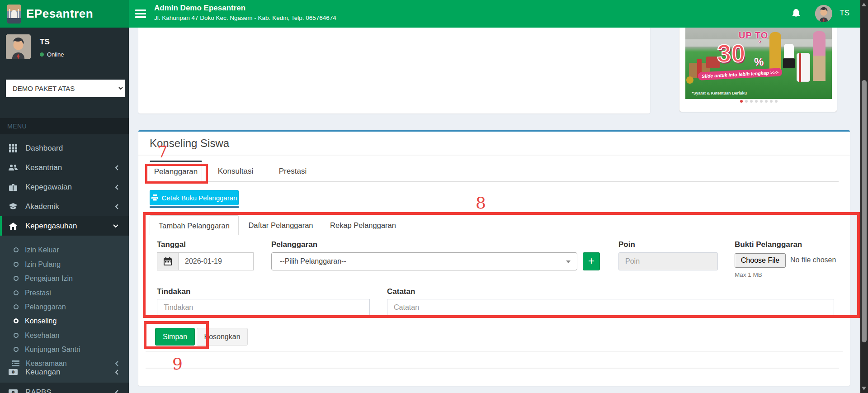 This screenshot has height=393, width=868. Describe the element at coordinates (844, 13) in the screenshot. I see `user-initials: TS` at that location.